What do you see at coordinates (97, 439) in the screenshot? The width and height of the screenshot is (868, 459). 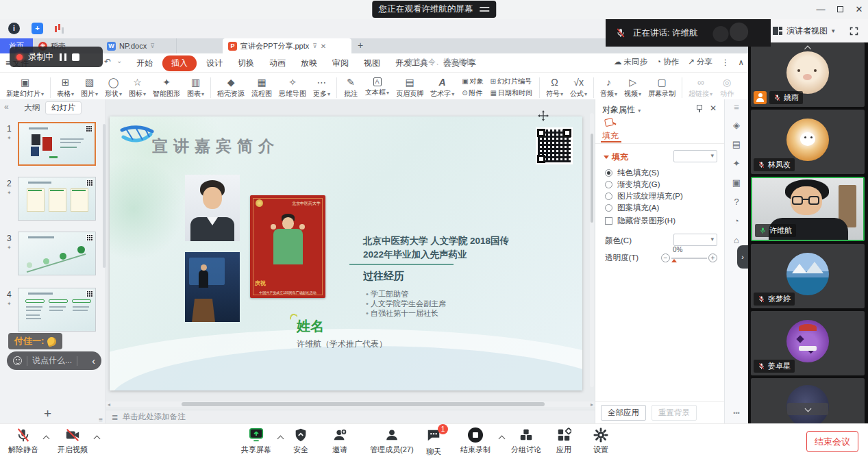 I see `video-options-icon` at bounding box center [97, 439].